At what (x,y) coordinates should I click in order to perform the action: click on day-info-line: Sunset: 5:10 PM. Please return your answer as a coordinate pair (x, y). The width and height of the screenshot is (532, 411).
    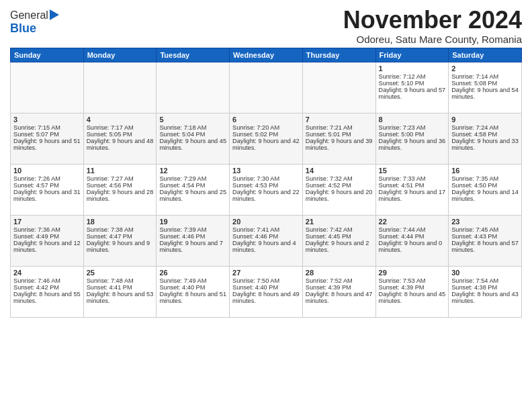
    Looking at the image, I should click on (412, 83).